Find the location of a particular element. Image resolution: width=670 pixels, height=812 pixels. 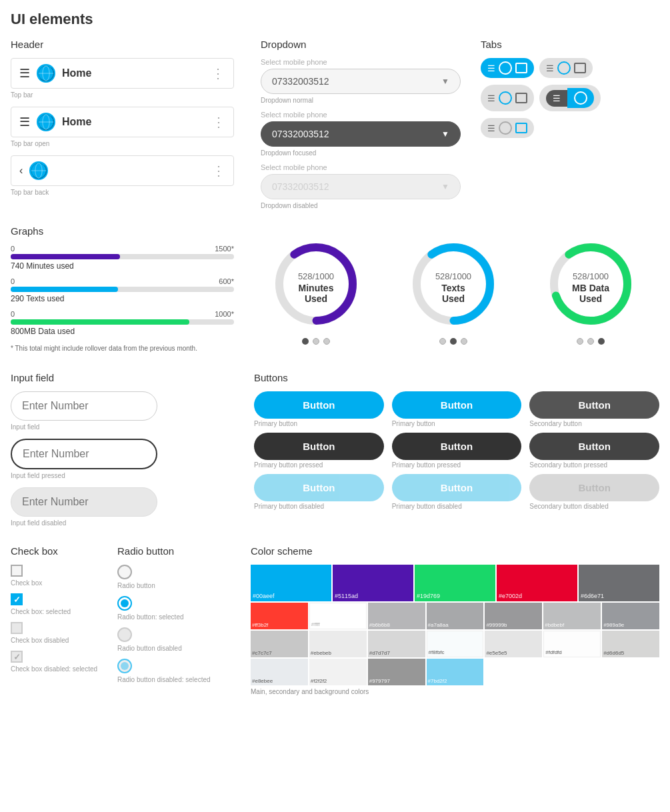

dropdown-arrow-3: ▼ is located at coordinates (445, 187).